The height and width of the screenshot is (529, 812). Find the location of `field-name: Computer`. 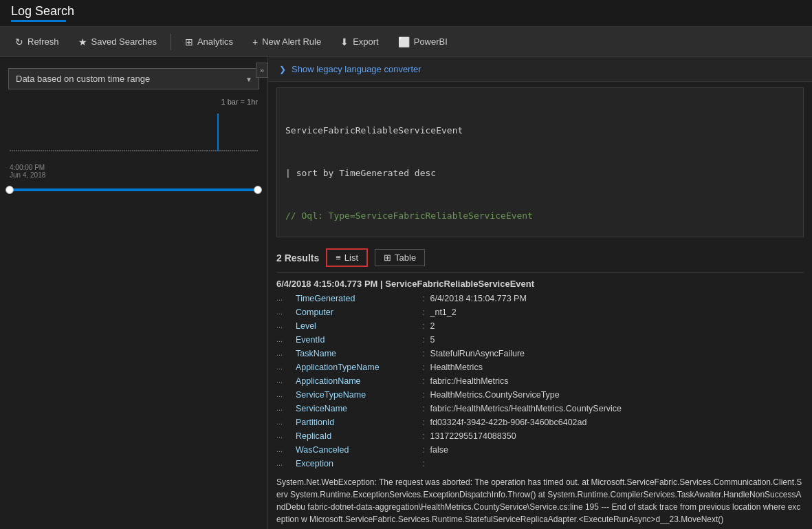

field-name: Computer is located at coordinates (358, 312).